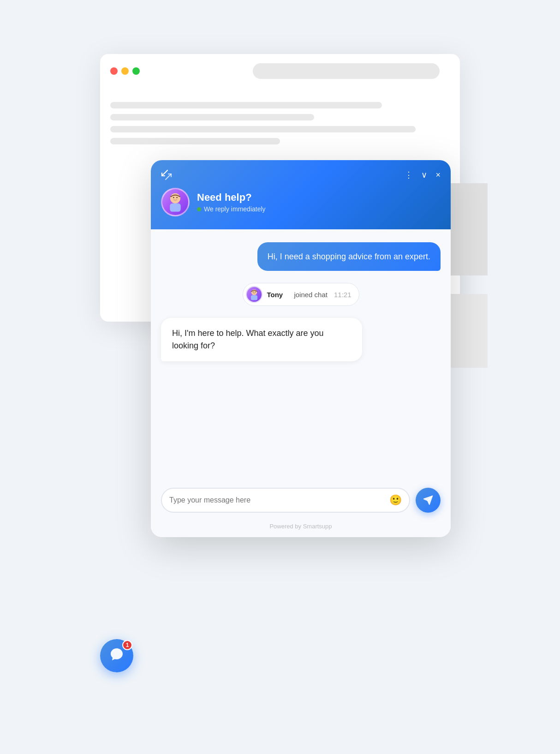  What do you see at coordinates (428, 500) in the screenshot?
I see `send-button` at bounding box center [428, 500].